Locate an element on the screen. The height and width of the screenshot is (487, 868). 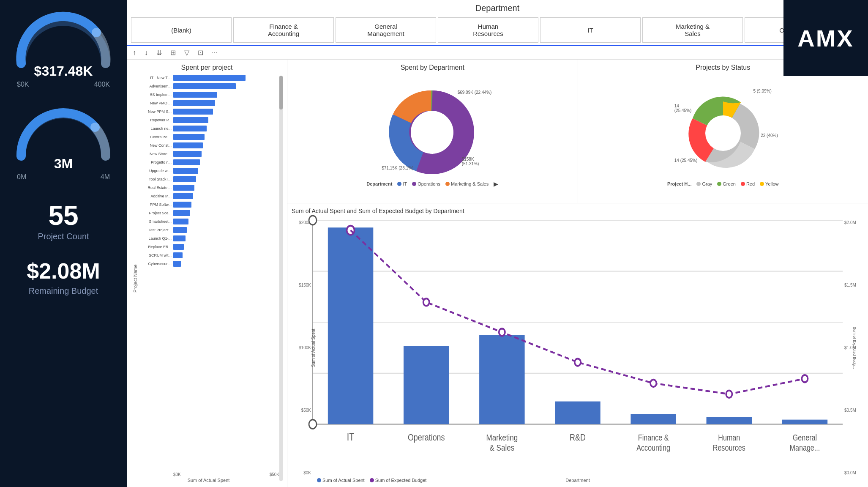
gauge2-range: 0M 4M is located at coordinates (63, 177).